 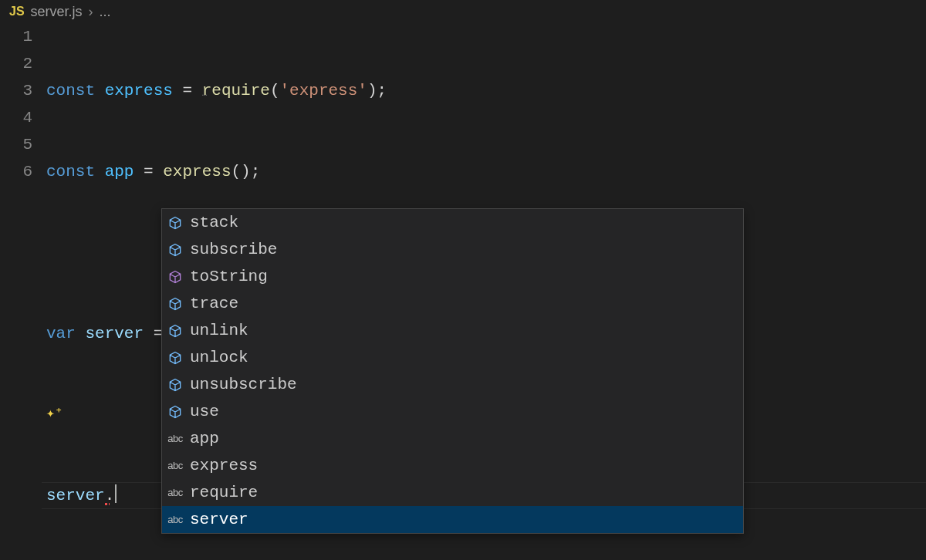 What do you see at coordinates (105, 12) in the screenshot?
I see `breadcrumb-trail: ...` at bounding box center [105, 12].